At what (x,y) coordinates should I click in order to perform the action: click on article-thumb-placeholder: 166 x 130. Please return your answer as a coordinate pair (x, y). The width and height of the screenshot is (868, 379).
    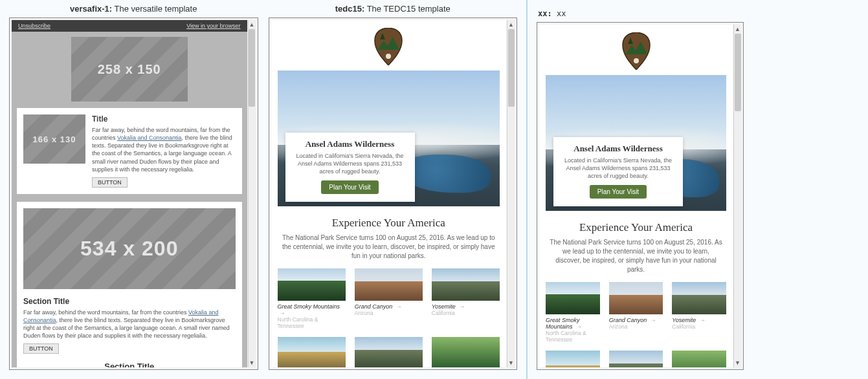
    Looking at the image, I should click on (54, 139).